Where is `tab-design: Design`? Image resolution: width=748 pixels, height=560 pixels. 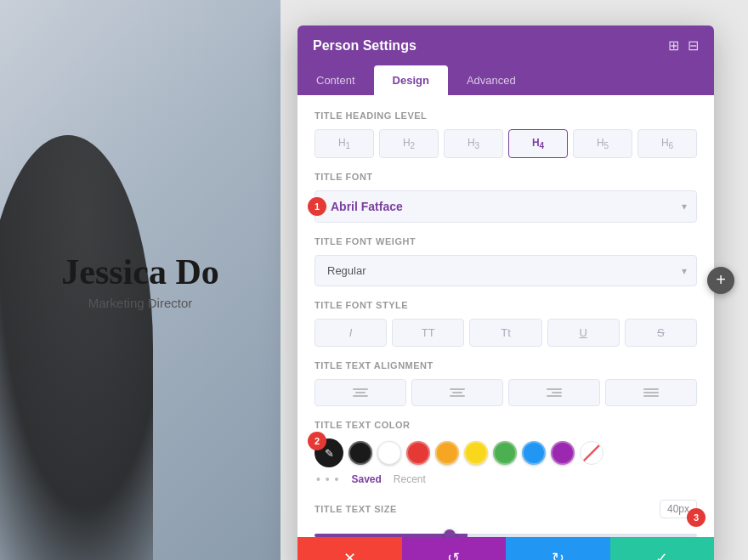
tab-design: Design is located at coordinates (411, 80).